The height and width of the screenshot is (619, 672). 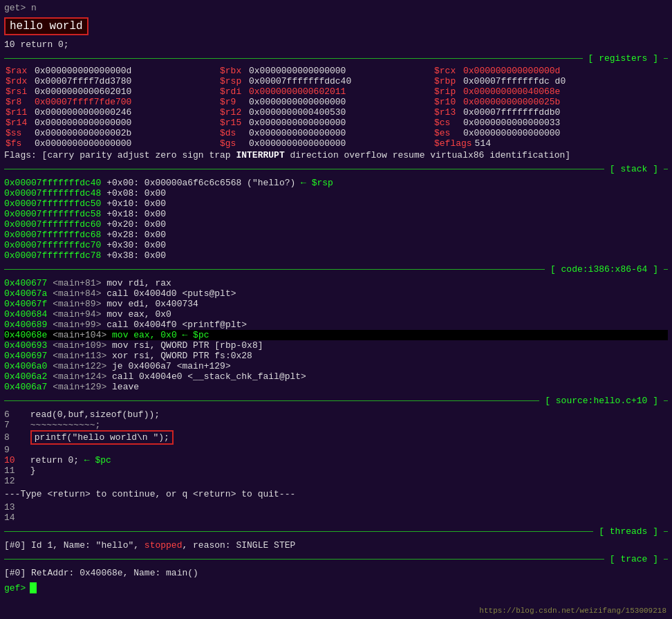 I want to click on registers-label: [ registers ], so click(x=624, y=58).